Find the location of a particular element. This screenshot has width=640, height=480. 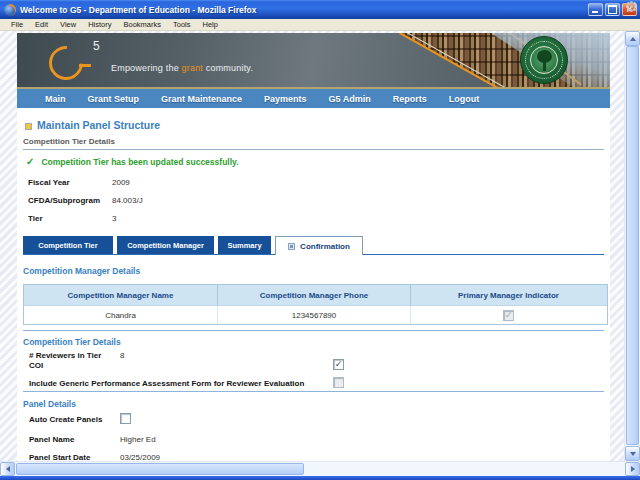

window-title: Welcome to G5 - Department of Education … is located at coordinates (304, 10).